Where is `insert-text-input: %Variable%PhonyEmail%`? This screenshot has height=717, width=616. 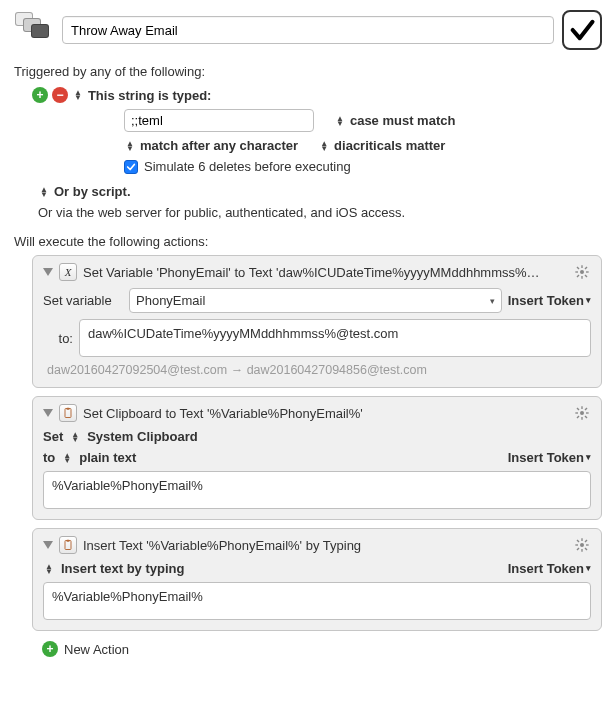
insert-text-input: %Variable%PhonyEmail% is located at coordinates (128, 596).